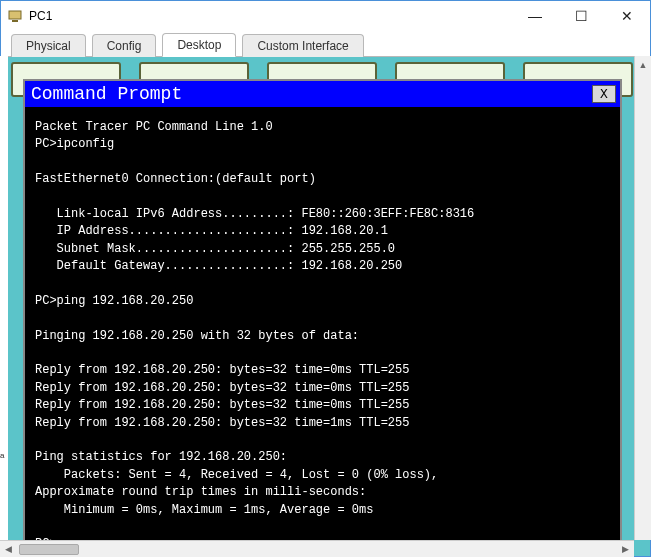  What do you see at coordinates (124, 46) in the screenshot?
I see `tab-config: Config` at bounding box center [124, 46].